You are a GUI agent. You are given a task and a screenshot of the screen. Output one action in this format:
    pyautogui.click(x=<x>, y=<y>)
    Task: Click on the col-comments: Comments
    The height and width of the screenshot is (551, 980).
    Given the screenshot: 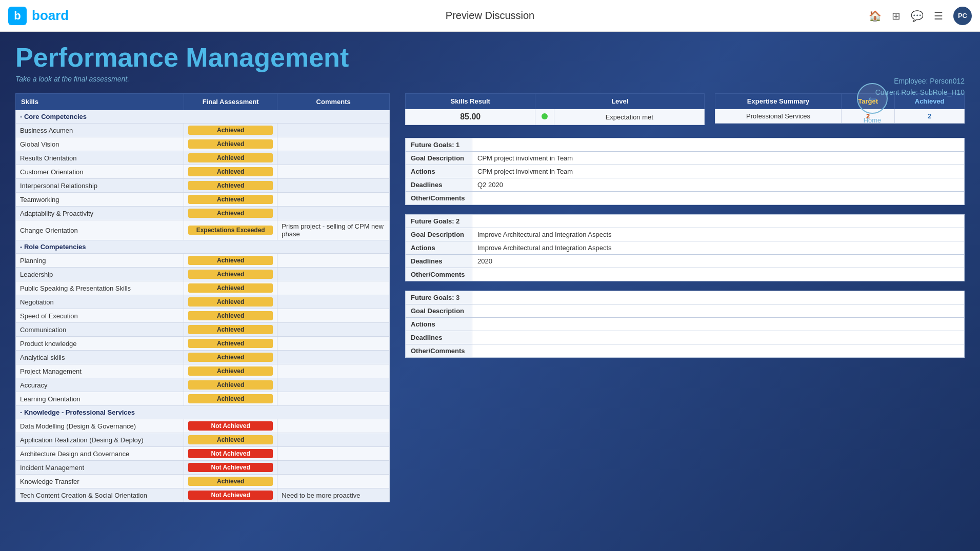 What is the action you would take?
    pyautogui.click(x=333, y=102)
    